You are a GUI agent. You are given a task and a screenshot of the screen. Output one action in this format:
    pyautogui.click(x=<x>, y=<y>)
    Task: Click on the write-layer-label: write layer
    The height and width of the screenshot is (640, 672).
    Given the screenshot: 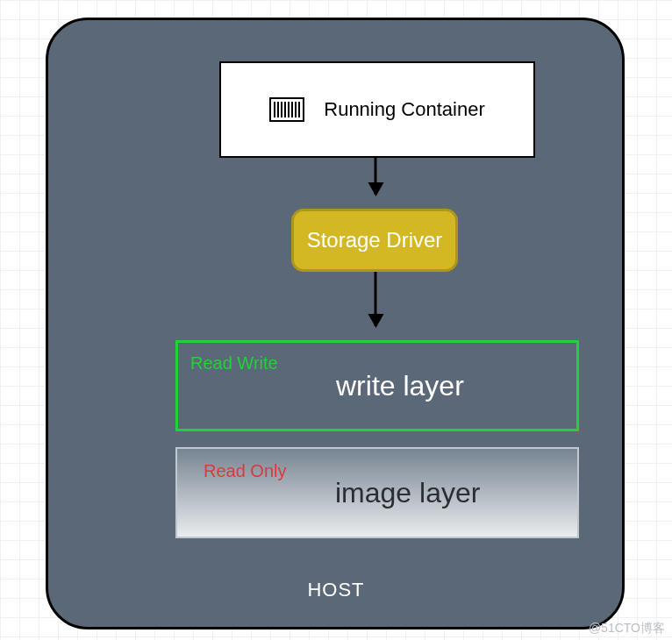 What is the action you would take?
    pyautogui.click(x=400, y=386)
    